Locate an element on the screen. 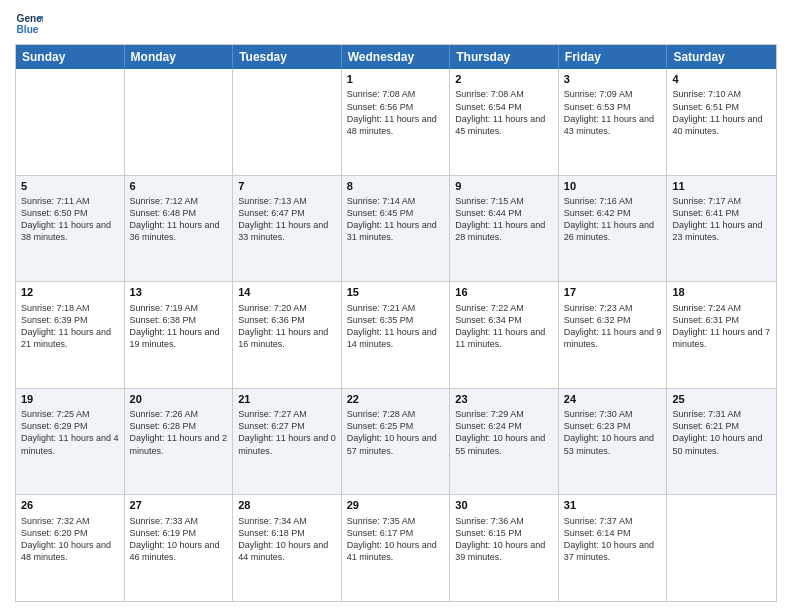 This screenshot has height=612, width=792. day-info: Sunrise: 7:26 AM Sunset: 6:28 PM Dayligh… is located at coordinates (179, 432).